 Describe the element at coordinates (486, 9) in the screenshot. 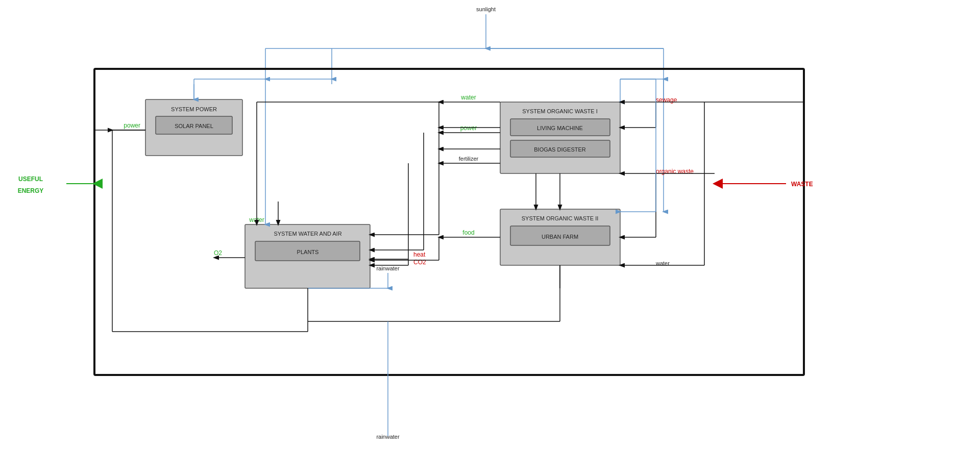

I see `sunlight-label: sunlight` at that location.